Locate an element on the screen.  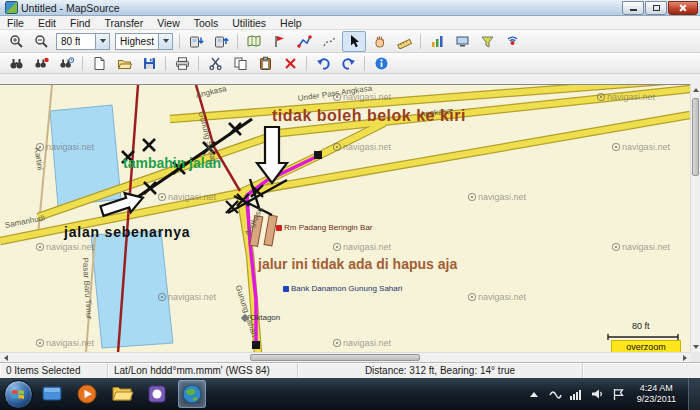
taskbar-app-explorer is located at coordinates (122, 394).